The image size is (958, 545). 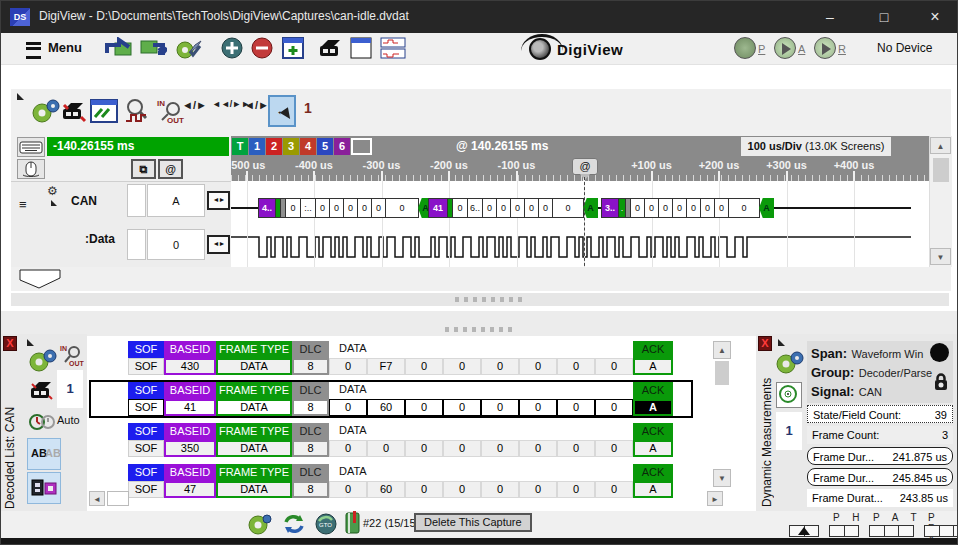 What do you see at coordinates (42, 422) in the screenshot?
I see `timers-icon` at bounding box center [42, 422].